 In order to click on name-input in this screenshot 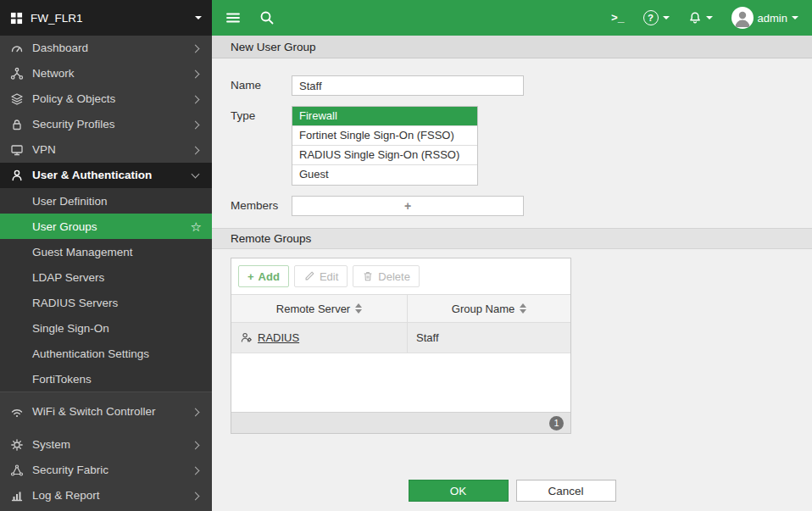, I will do `click(408, 86)`.